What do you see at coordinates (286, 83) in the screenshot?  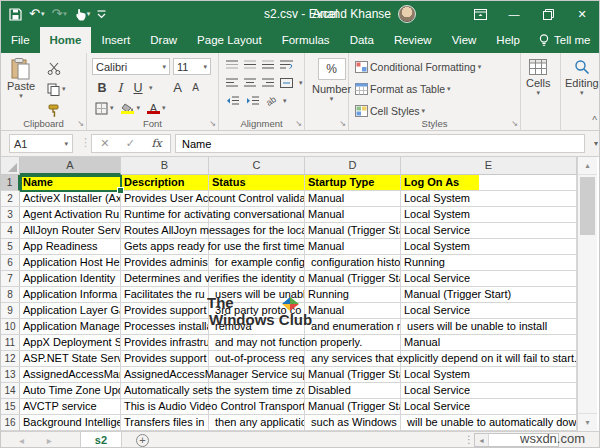 I see `merge-center-icon` at bounding box center [286, 83].